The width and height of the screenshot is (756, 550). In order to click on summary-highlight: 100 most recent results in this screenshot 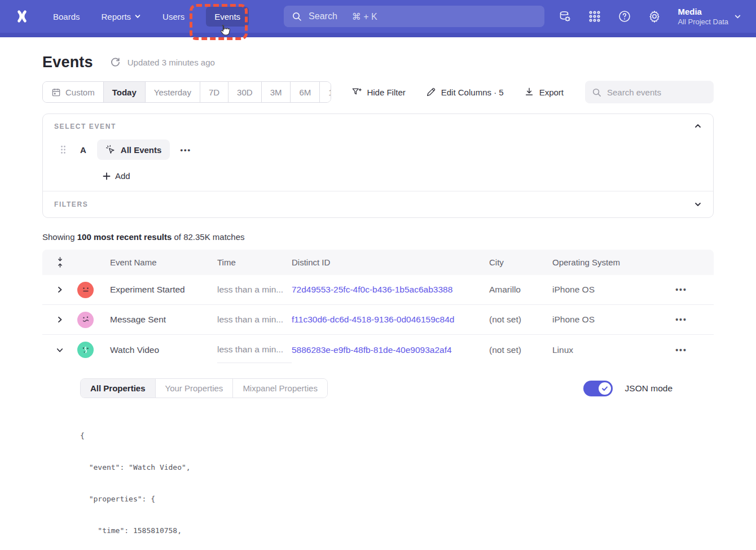, I will do `click(125, 237)`.